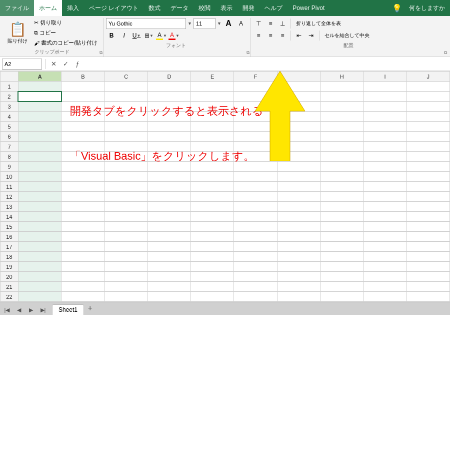  Describe the element at coordinates (22, 64) in the screenshot. I see `cell-reference-box: A2` at that location.